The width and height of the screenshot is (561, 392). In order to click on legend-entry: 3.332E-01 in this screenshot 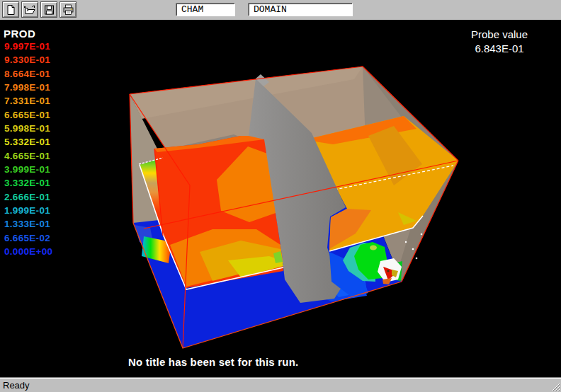, I will do `click(43, 184)`.